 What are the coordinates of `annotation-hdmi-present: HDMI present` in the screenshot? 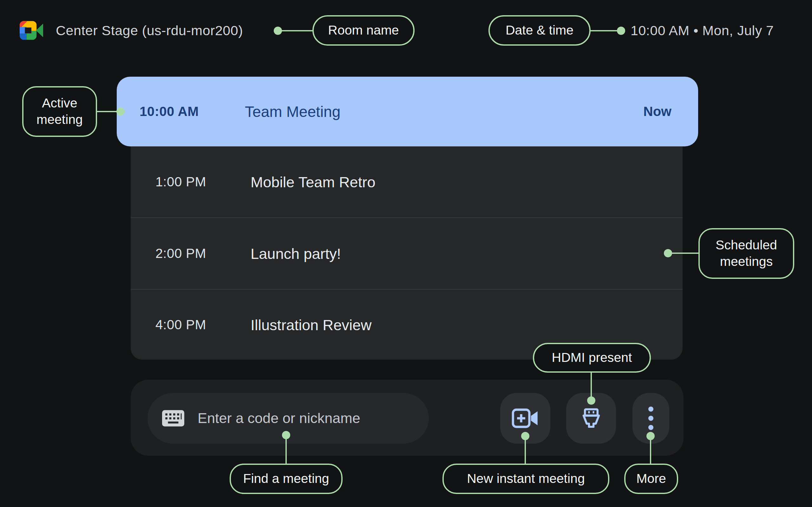 It's located at (592, 357).